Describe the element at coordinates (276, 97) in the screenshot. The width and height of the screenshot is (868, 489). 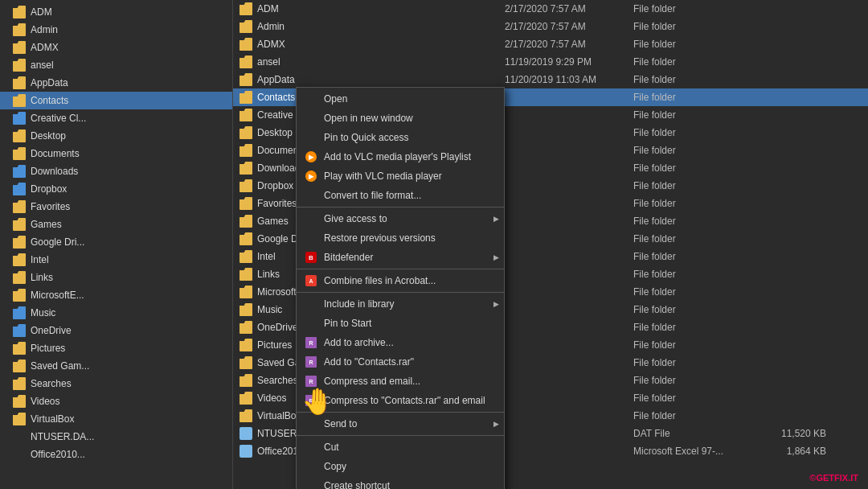
I see `file-name-text: Contacts` at that location.